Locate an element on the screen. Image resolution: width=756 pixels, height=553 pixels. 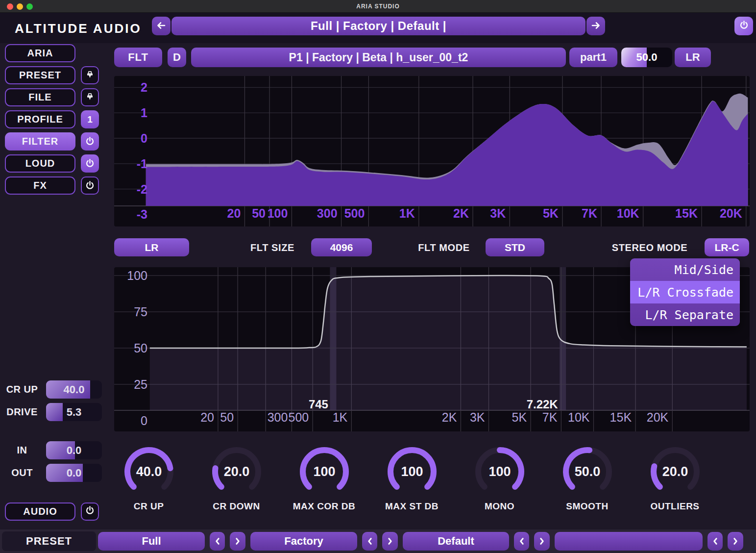
preset-display: Full | Factory | Default | is located at coordinates (378, 26).